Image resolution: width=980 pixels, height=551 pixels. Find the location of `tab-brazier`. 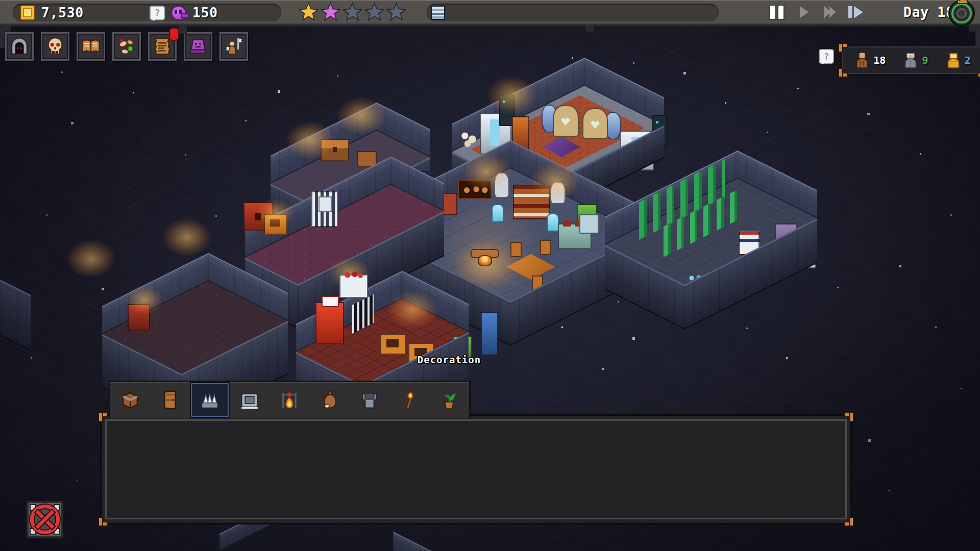

tab-brazier is located at coordinates (370, 400).